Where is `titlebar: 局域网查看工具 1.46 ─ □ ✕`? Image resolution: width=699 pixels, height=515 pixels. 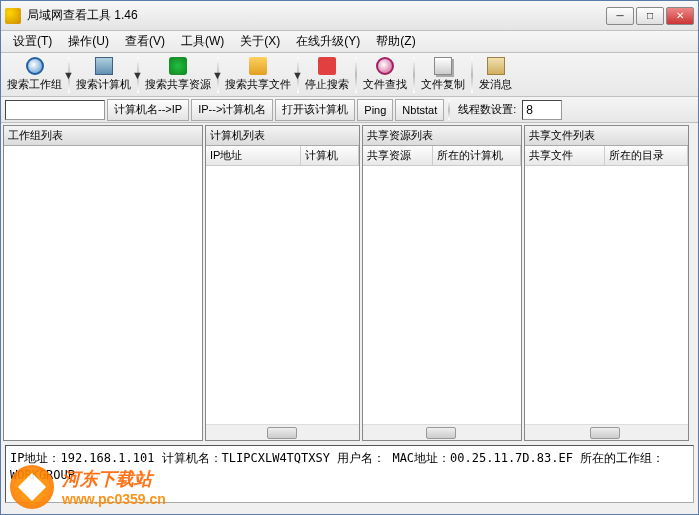 titlebar: 局域网查看工具 1.46 ─ □ ✕ is located at coordinates (350, 16).